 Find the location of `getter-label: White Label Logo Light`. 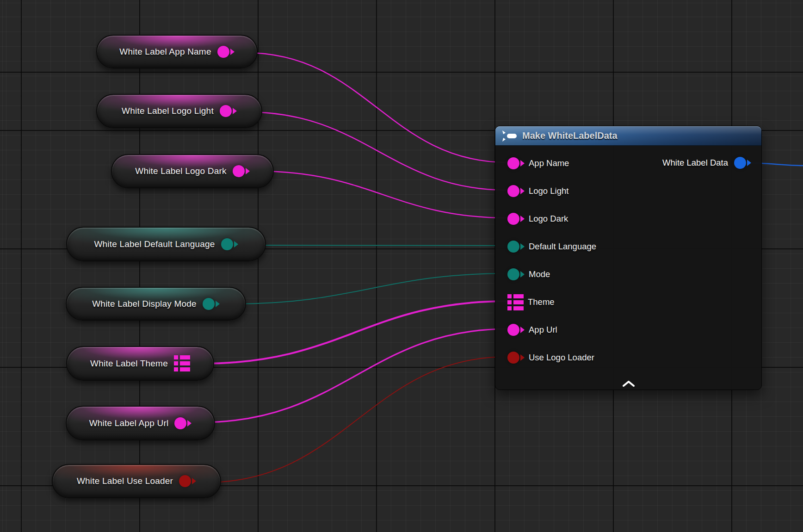

getter-label: White Label Logo Light is located at coordinates (167, 111).